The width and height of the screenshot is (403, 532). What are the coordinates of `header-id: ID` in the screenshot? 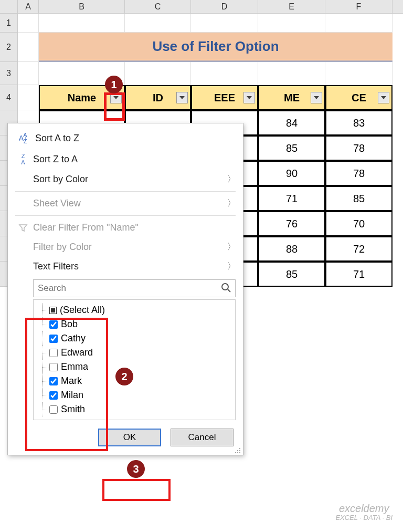 It's located at (158, 98).